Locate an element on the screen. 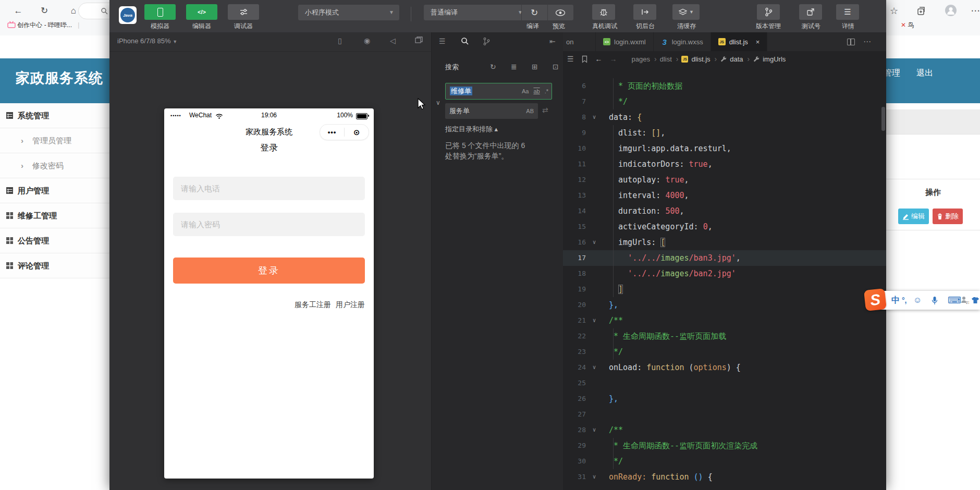 The image size is (980, 490). code-line: 6 * 页面的初始数据 is located at coordinates (725, 86).